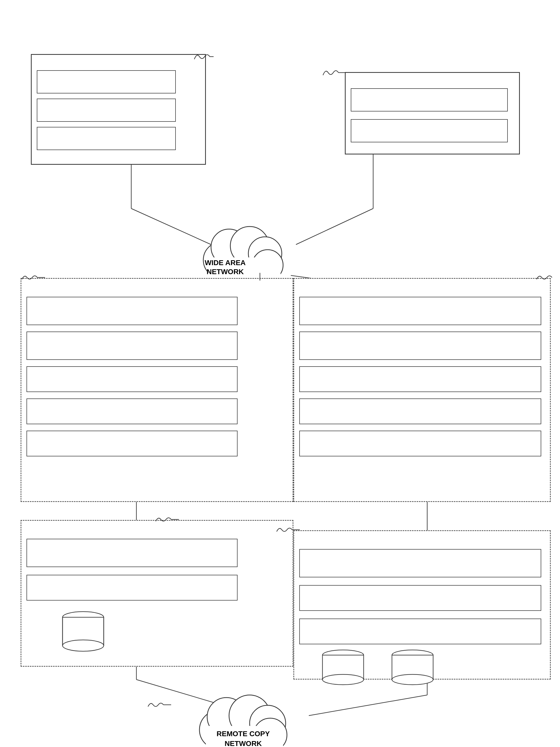 The height and width of the screenshot is (747, 560). Describe the element at coordinates (420, 311) in the screenshot. I see `sec-req-log-box` at that location.